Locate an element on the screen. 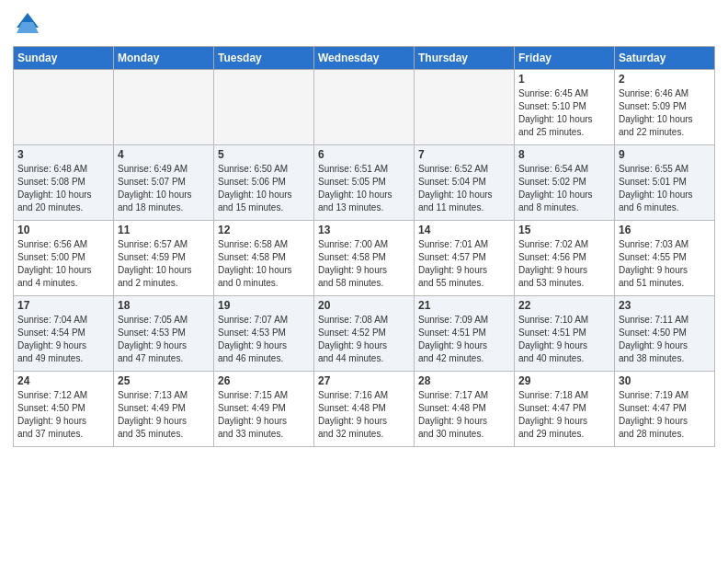 Image resolution: width=728 pixels, height=563 pixels. day-number: 1 is located at coordinates (564, 79).